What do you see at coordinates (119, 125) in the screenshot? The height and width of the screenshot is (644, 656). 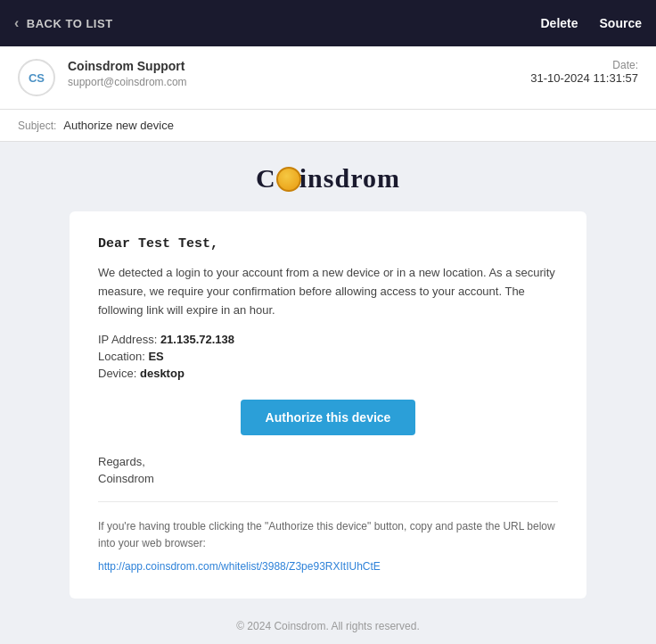 I see `subject-value: Authorize new device` at bounding box center [119, 125].